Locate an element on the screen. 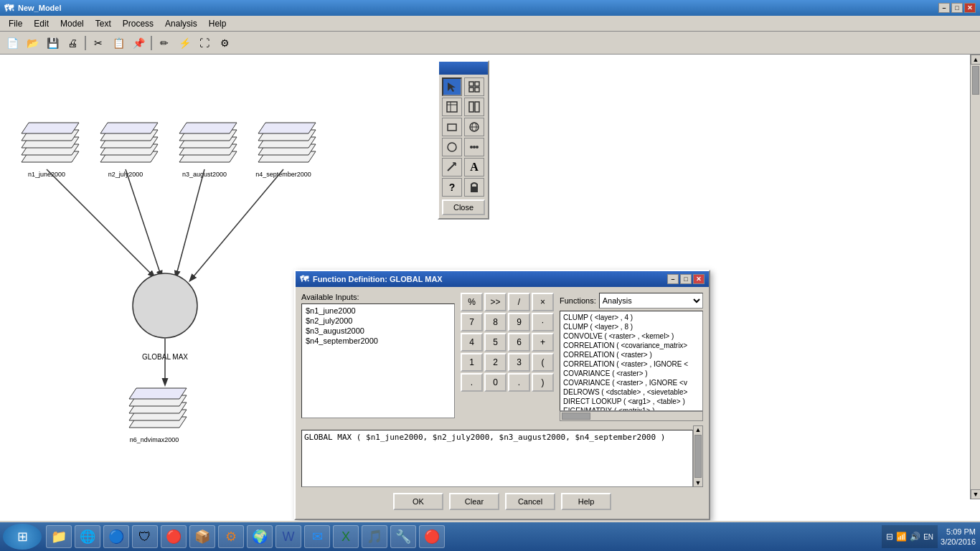  menu-file: File is located at coordinates (16, 24).